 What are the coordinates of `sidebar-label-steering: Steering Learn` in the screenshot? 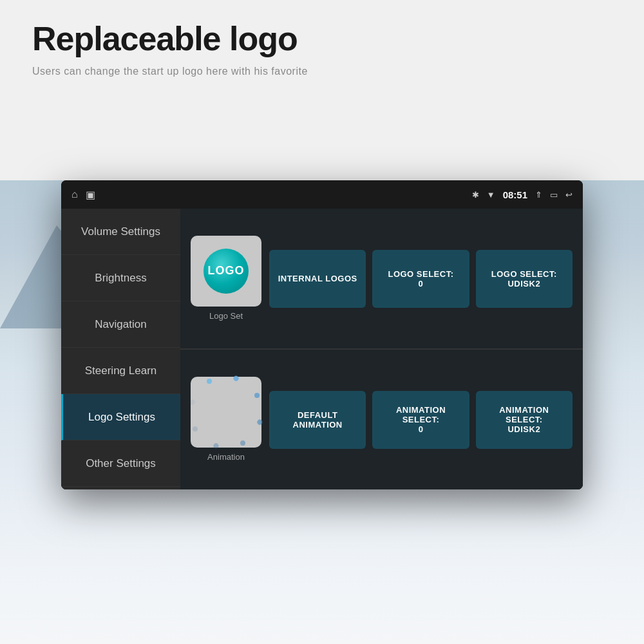 It's located at (121, 371).